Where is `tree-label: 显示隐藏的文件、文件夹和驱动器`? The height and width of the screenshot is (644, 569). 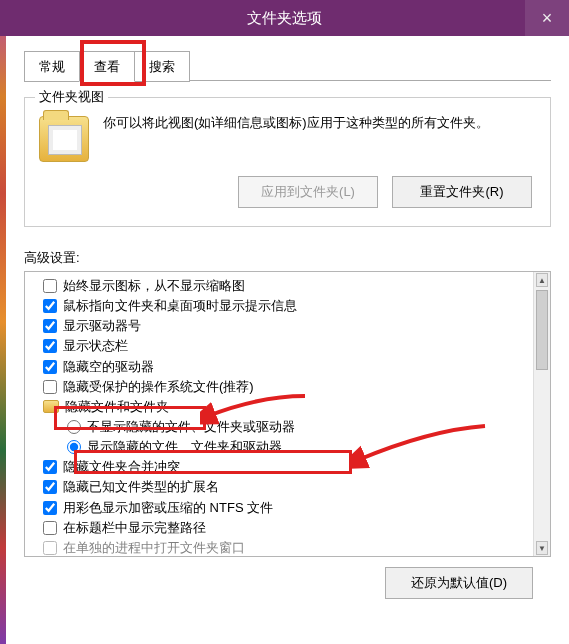
tree-label: 显示隐藏的文件、文件夹和驱动器 is located at coordinates (184, 447).